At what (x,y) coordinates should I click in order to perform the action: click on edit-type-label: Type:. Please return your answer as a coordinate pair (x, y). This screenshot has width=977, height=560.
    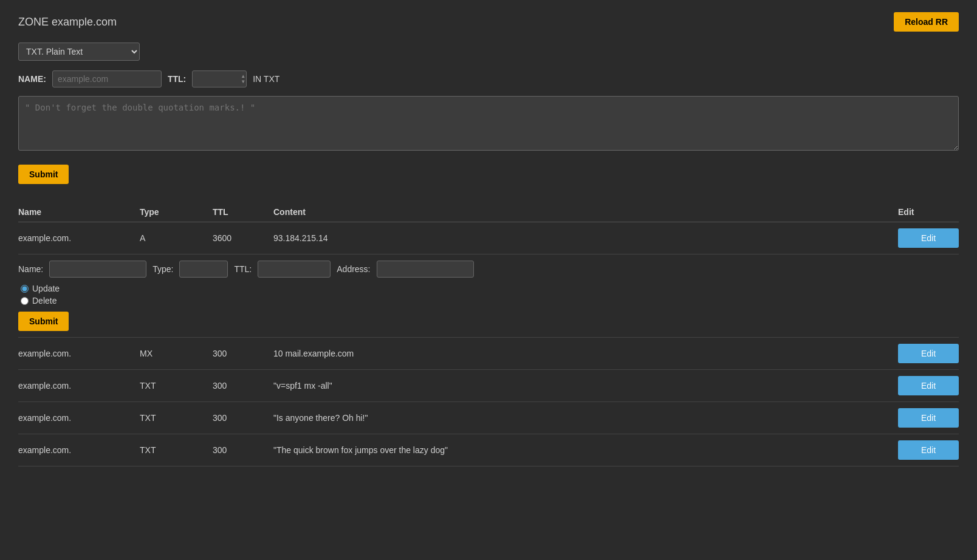
    Looking at the image, I should click on (163, 269).